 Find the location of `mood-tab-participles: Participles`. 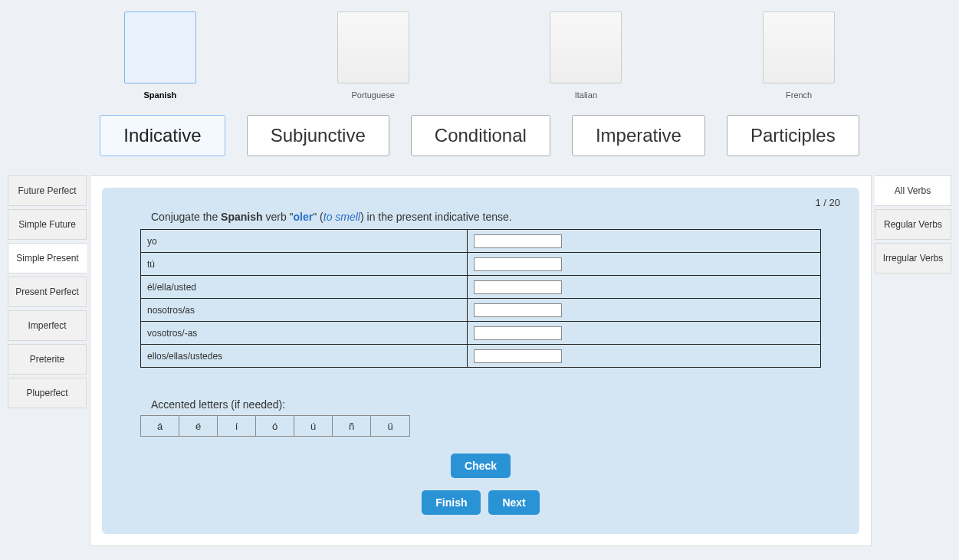

mood-tab-participles: Participles is located at coordinates (793, 136).